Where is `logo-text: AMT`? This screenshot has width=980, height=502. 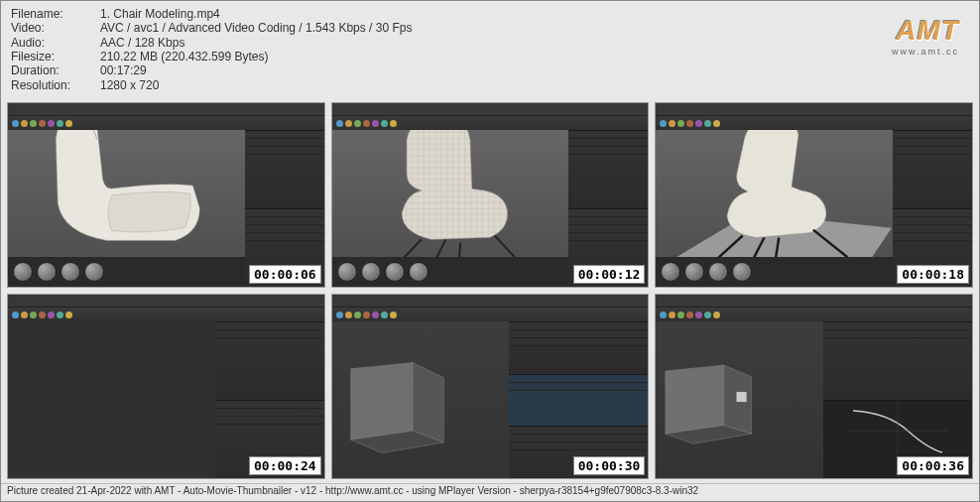 logo-text: AMT is located at coordinates (925, 31).